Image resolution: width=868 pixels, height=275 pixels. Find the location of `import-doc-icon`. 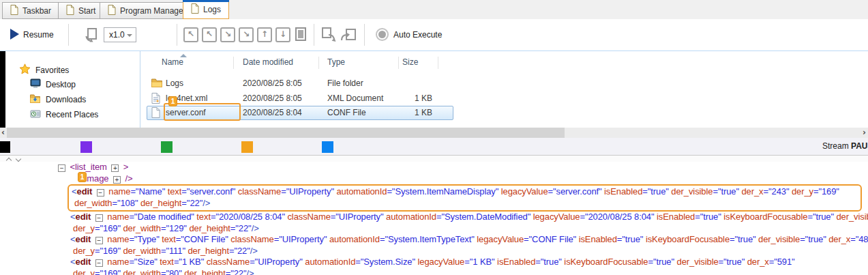

import-doc-icon is located at coordinates (349, 37).